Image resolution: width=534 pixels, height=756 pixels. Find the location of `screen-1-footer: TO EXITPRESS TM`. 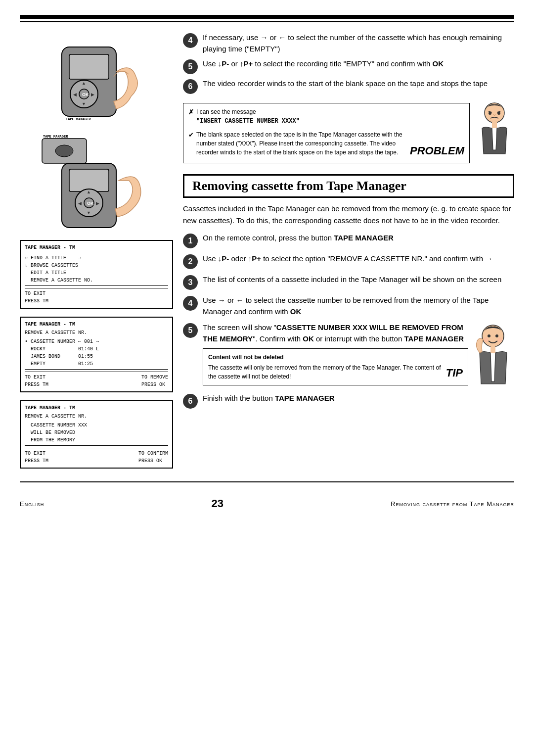

screen-1-footer: TO EXITPRESS TM is located at coordinates (96, 296).